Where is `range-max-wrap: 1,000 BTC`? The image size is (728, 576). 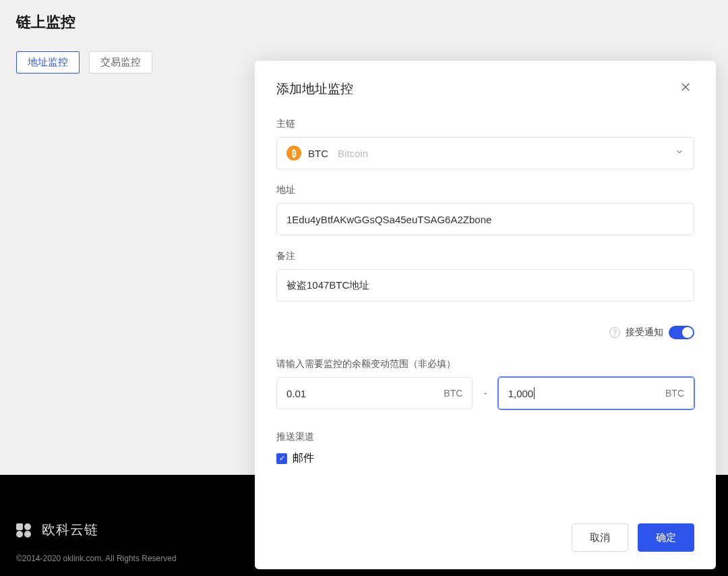
range-max-wrap: 1,000 BTC is located at coordinates (596, 393).